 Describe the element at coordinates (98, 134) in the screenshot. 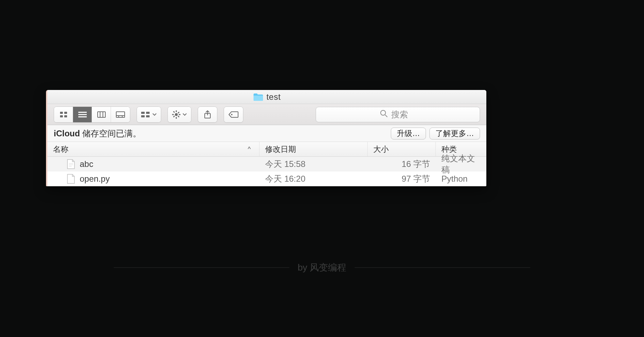

I see `banner-text: iCloud 储存空间已满。` at that location.